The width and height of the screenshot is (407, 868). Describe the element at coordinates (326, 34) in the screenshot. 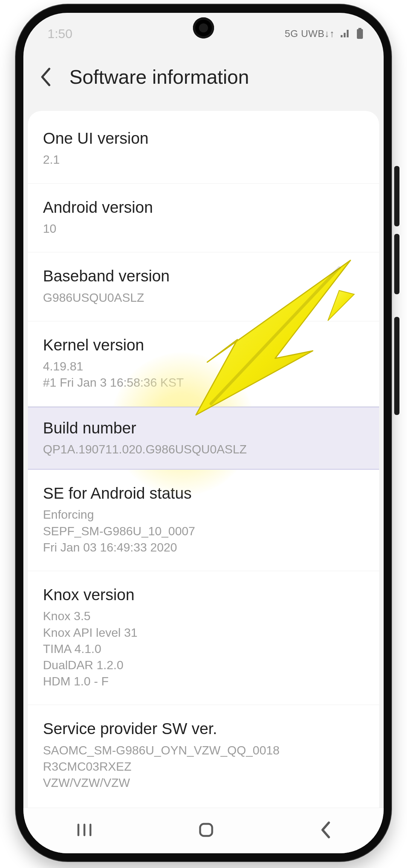

I see `status-right: 5G UWB↓↑` at that location.